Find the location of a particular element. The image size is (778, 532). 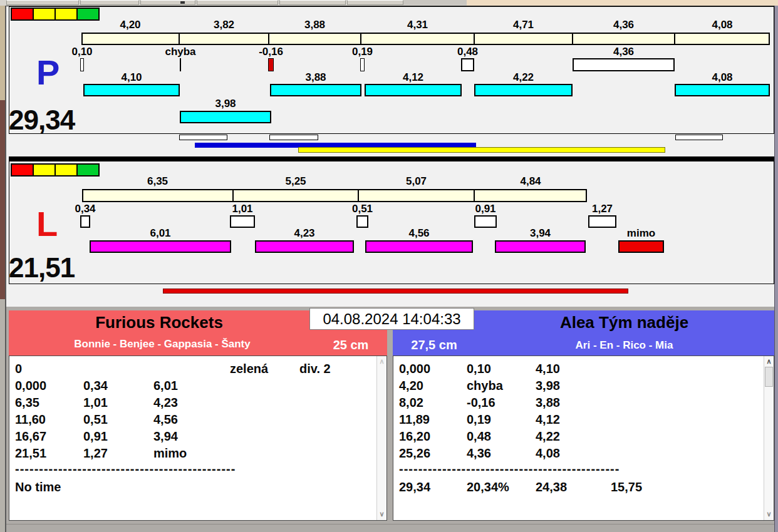

lane-l-letter: L is located at coordinates (47, 224).